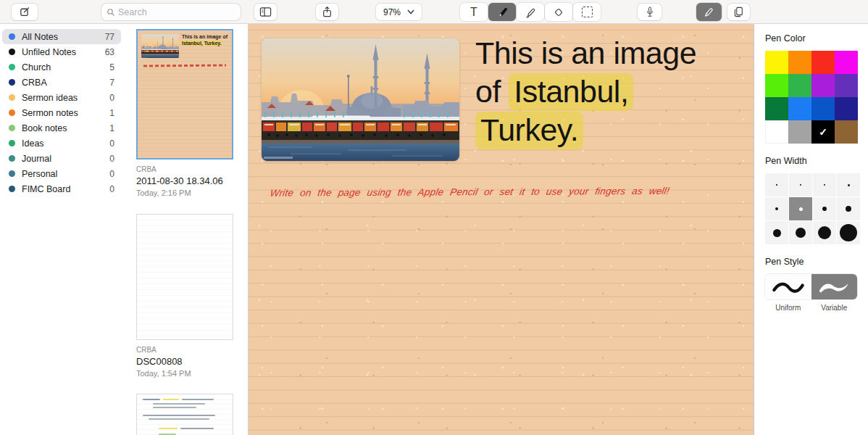  Describe the element at coordinates (49, 98) in the screenshot. I see `subject-label: Sermon ideas` at that location.